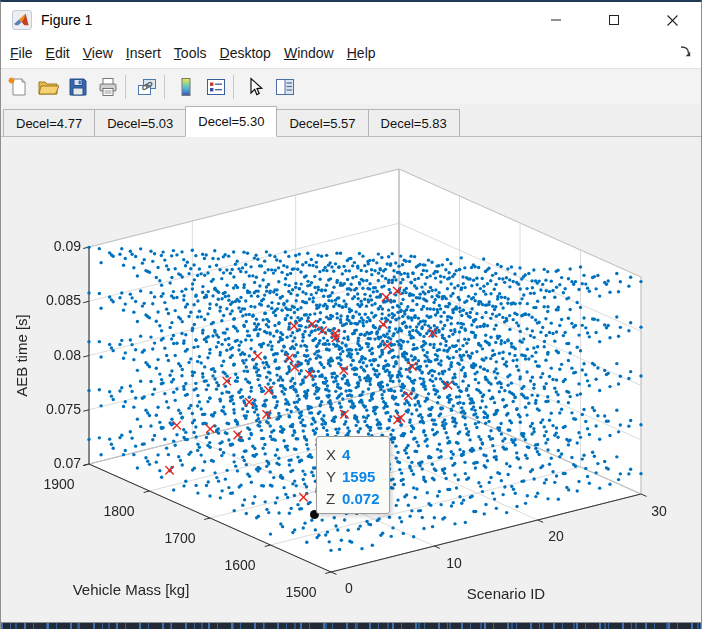 This screenshot has height=629, width=702. Describe the element at coordinates (322, 122) in the screenshot. I see `tab-decel-5-57: Decel=5.57` at that location.